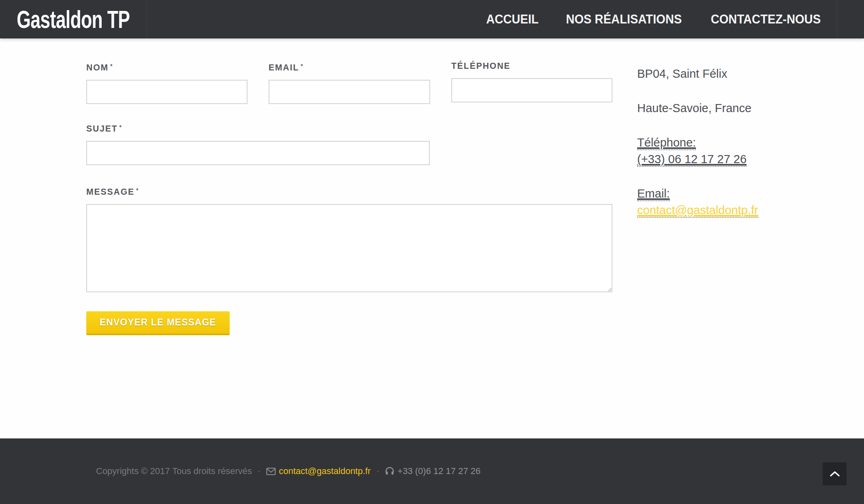 The image size is (864, 504). What do you see at coordinates (258, 153) in the screenshot?
I see `sujet-input` at bounding box center [258, 153].